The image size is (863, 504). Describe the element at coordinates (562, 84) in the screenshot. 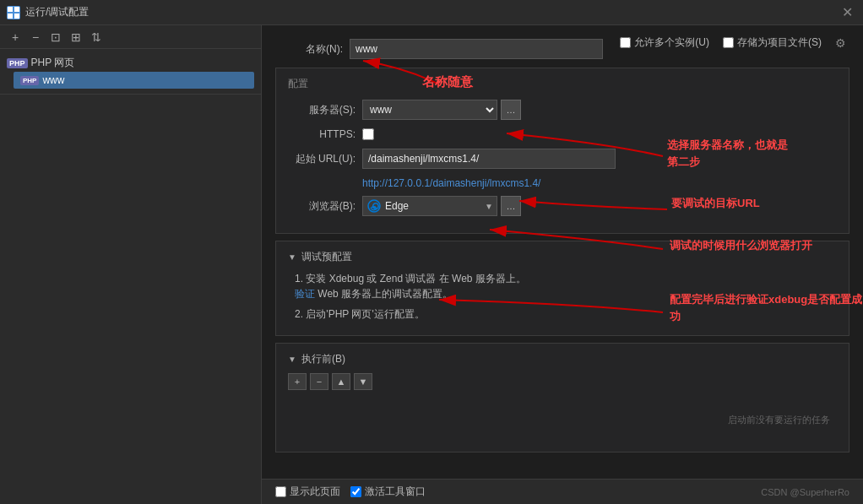

I see `config-section-header: 配置` at that location.